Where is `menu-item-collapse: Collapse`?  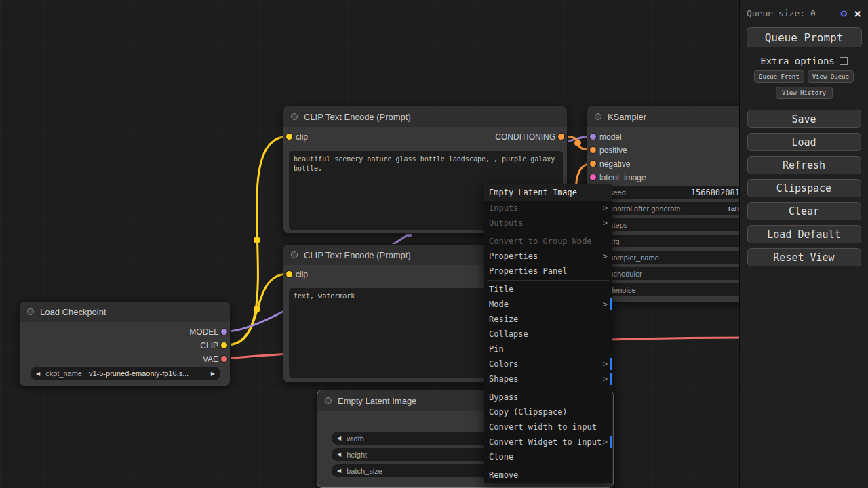
menu-item-collapse: Collapse is located at coordinates (548, 334).